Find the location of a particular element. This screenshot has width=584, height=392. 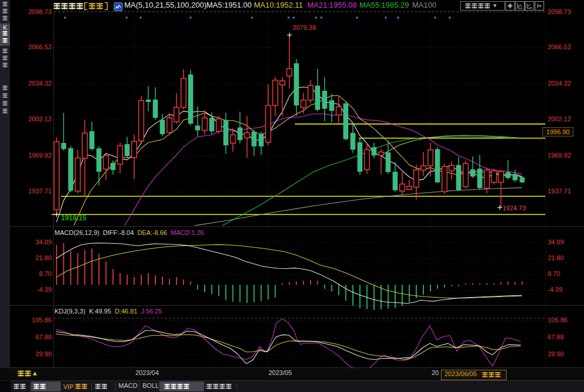

svg-text: VIP is located at coordinates (69, 387).